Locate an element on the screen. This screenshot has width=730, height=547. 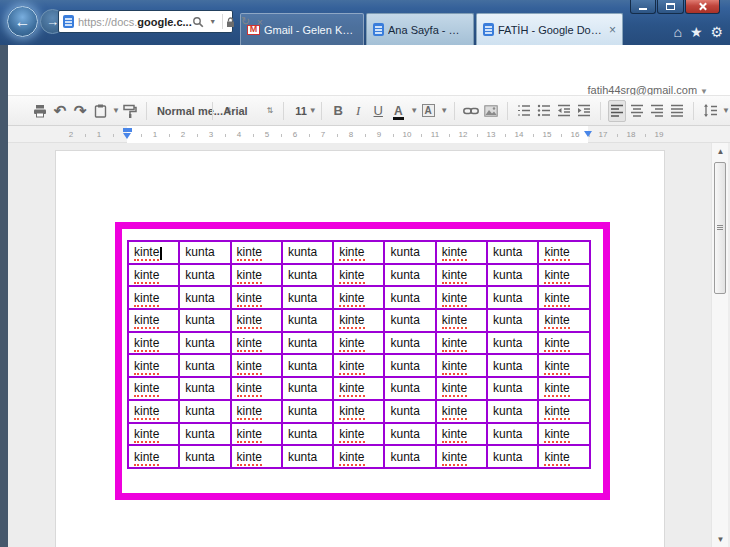
tab-fatih-active: FATİH - Google Doküma... × is located at coordinates (550, 29).